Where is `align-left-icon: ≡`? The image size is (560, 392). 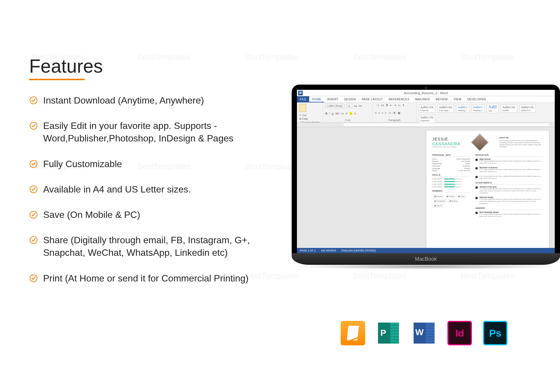
align-left-icon: ≡ is located at coordinates (376, 113).